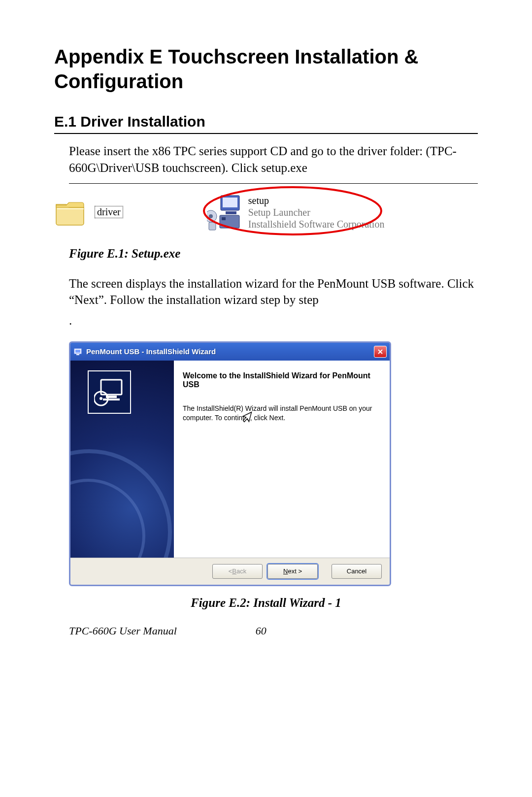  Describe the element at coordinates (122, 459) in the screenshot. I see `wizard-sidebar` at that location.